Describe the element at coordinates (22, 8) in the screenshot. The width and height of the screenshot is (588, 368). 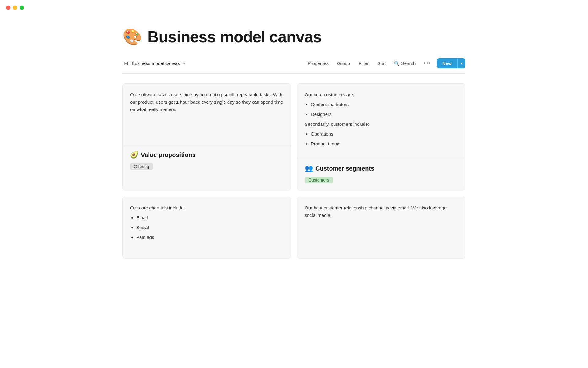
I see `traffic-light-green` at that location.